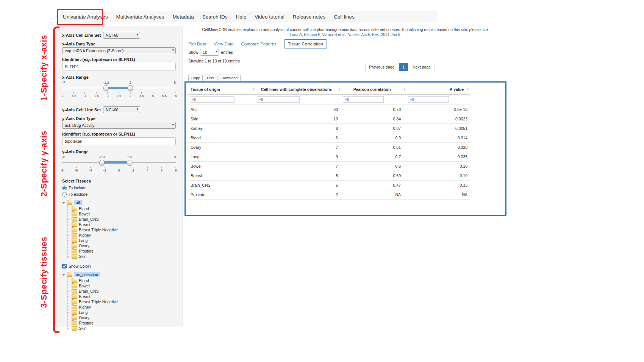 The image size is (644, 362). I want to click on entries-select: 10 ▾, so click(209, 52).